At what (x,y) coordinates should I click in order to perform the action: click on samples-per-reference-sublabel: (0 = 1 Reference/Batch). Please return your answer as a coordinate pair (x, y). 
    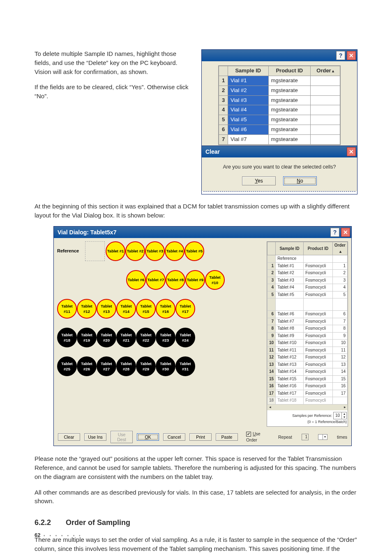
    Looking at the image, I should click on (327, 422).